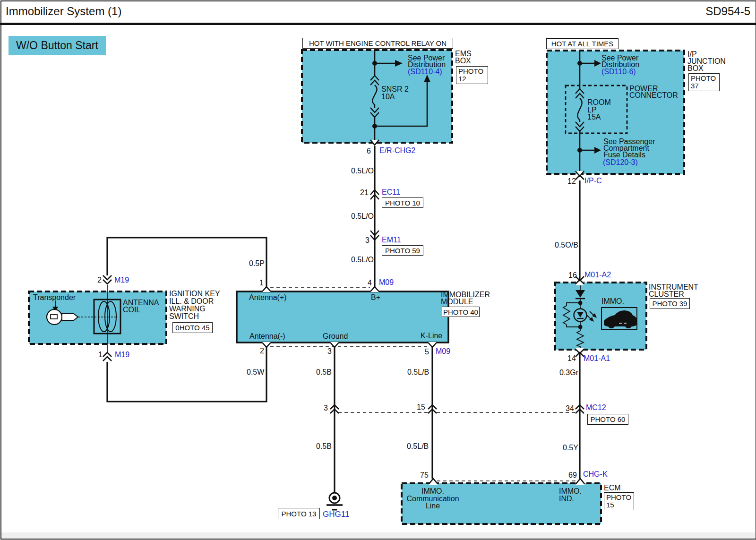 Image resolution: width=756 pixels, height=540 pixels. What do you see at coordinates (268, 298) in the screenshot?
I see `module-pin-antenna-plus: Antenna(+)` at bounding box center [268, 298].